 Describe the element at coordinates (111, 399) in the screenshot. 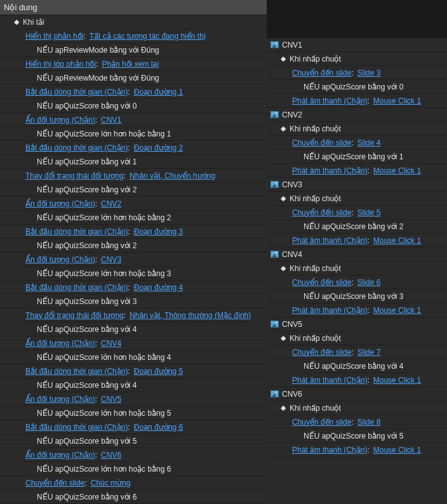

I see `action-target-link: CNV5` at that location.